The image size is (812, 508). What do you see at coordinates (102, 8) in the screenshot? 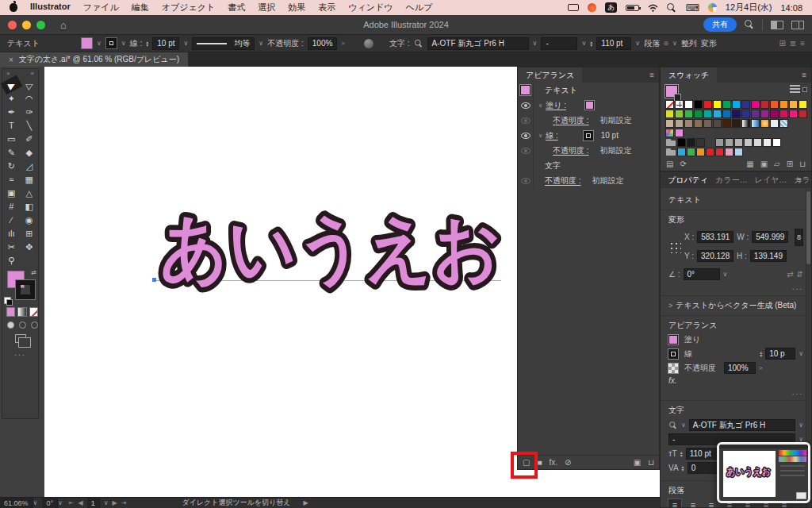
I see `menu-file: ファイル` at bounding box center [102, 8].